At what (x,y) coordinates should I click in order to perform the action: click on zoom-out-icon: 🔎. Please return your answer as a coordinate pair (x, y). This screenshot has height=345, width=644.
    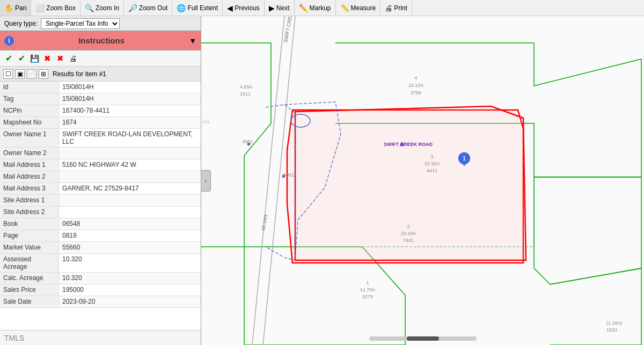
    Looking at the image, I should click on (133, 8).